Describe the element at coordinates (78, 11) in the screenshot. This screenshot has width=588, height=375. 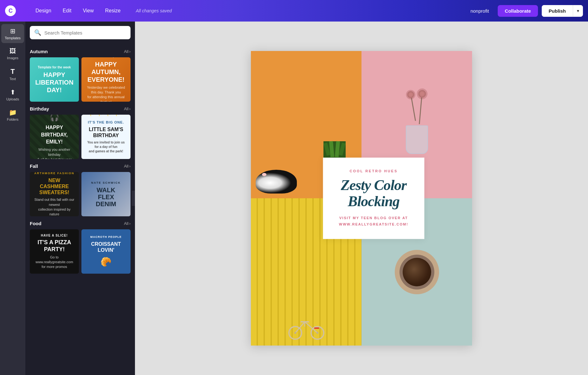
I see `nav-menu: Design Edit View Resize` at that location.